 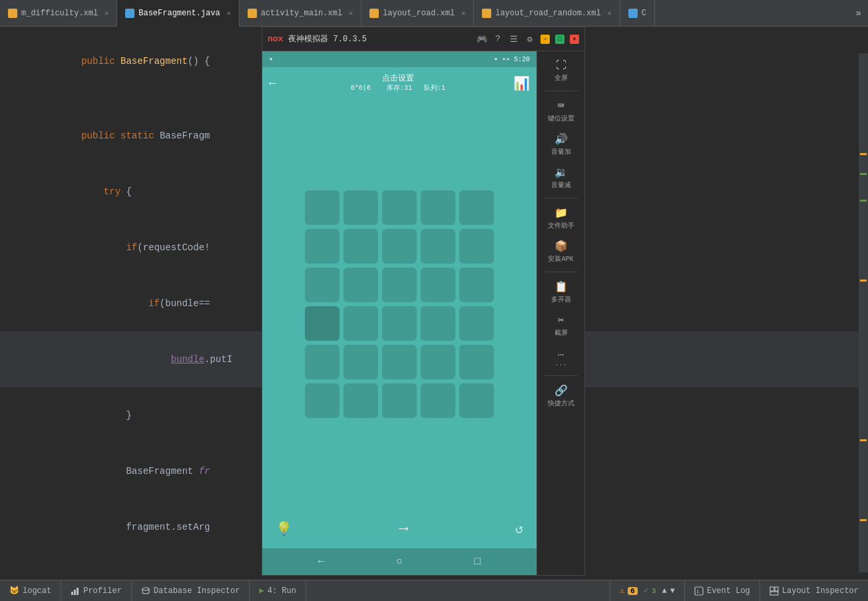 What do you see at coordinates (496, 59) in the screenshot?
I see `status-wifi: ▾` at bounding box center [496, 59].